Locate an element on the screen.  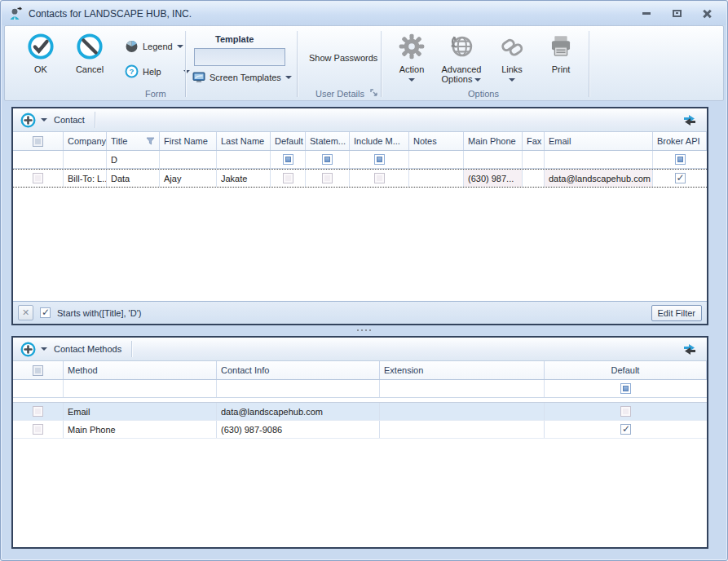
cell-title: Data is located at coordinates (134, 178).